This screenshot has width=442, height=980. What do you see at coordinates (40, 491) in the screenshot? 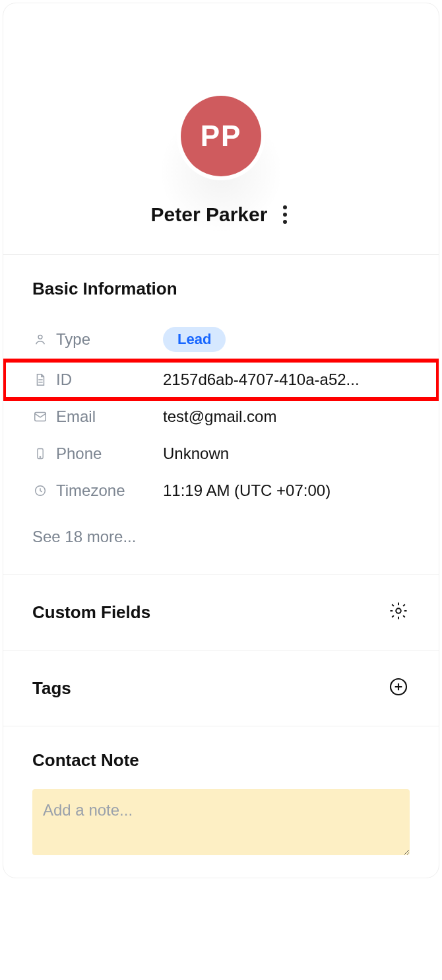
I see `clock-icon` at bounding box center [40, 491].